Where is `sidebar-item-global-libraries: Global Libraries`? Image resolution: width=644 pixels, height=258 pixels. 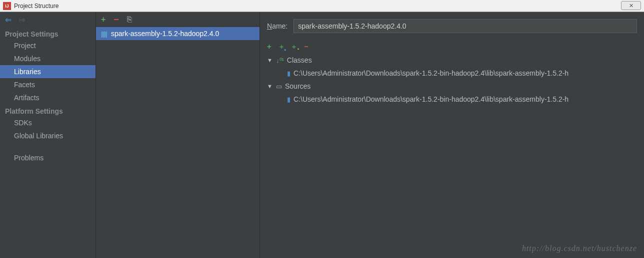 sidebar-item-global-libraries: Global Libraries is located at coordinates (48, 136).